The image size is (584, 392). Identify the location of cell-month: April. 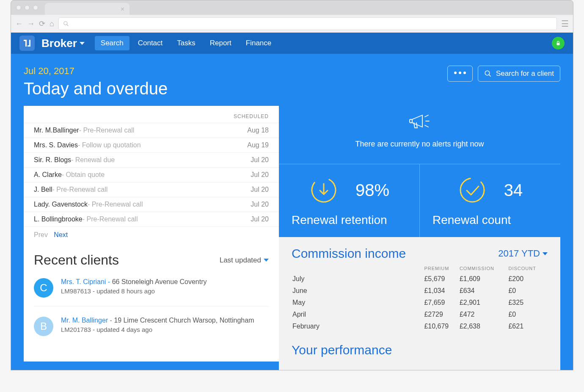
(358, 315).